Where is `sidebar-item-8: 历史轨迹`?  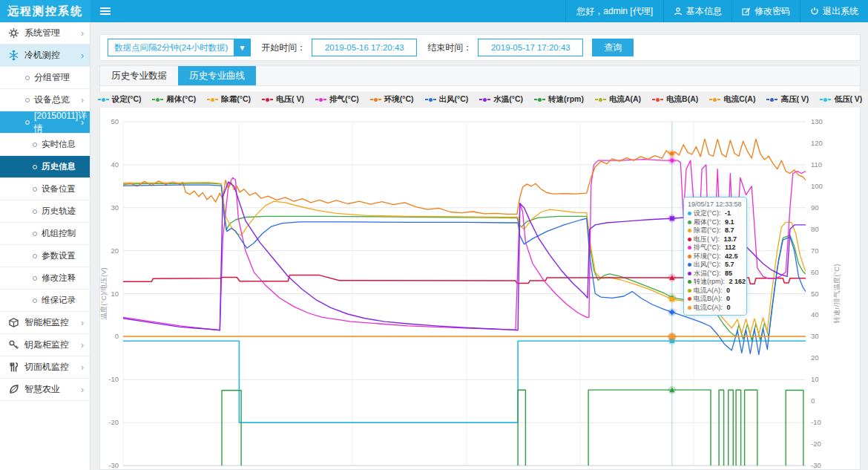 sidebar-item-8: 历史轨迹 is located at coordinates (45, 212).